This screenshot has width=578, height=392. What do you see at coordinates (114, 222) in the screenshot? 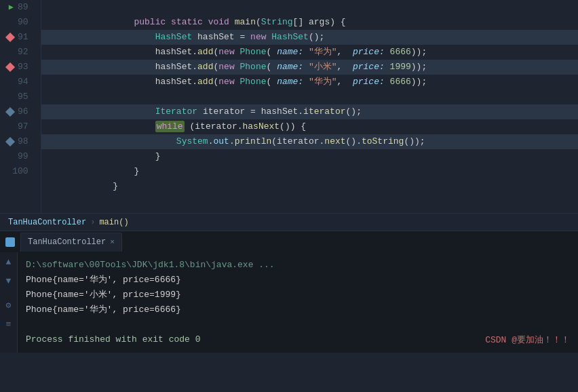
I see `breadcrumb-method: main()` at bounding box center [114, 222].